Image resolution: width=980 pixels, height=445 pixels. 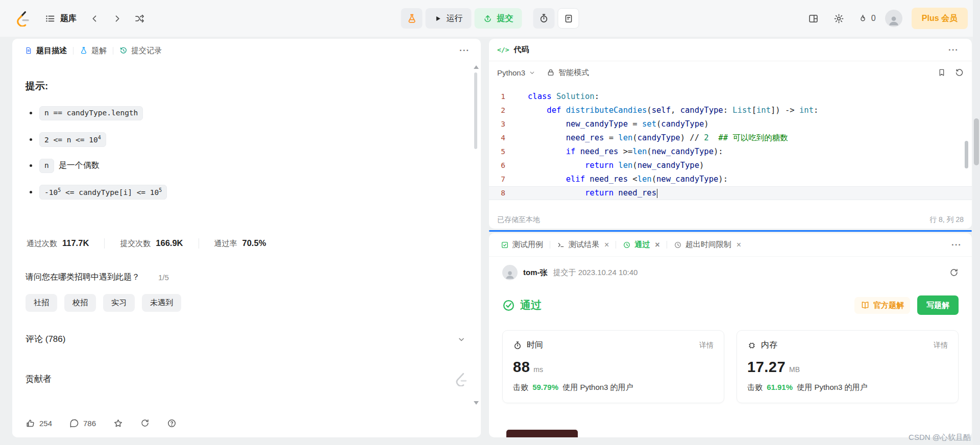 I want to click on panel-resize-handle, so click(x=730, y=231).